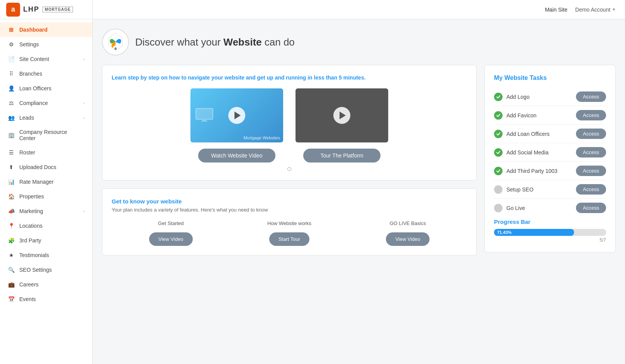 The height and width of the screenshot is (364, 625). Describe the element at coordinates (237, 156) in the screenshot. I see `watch-video-button: Watch Website Video` at that location.